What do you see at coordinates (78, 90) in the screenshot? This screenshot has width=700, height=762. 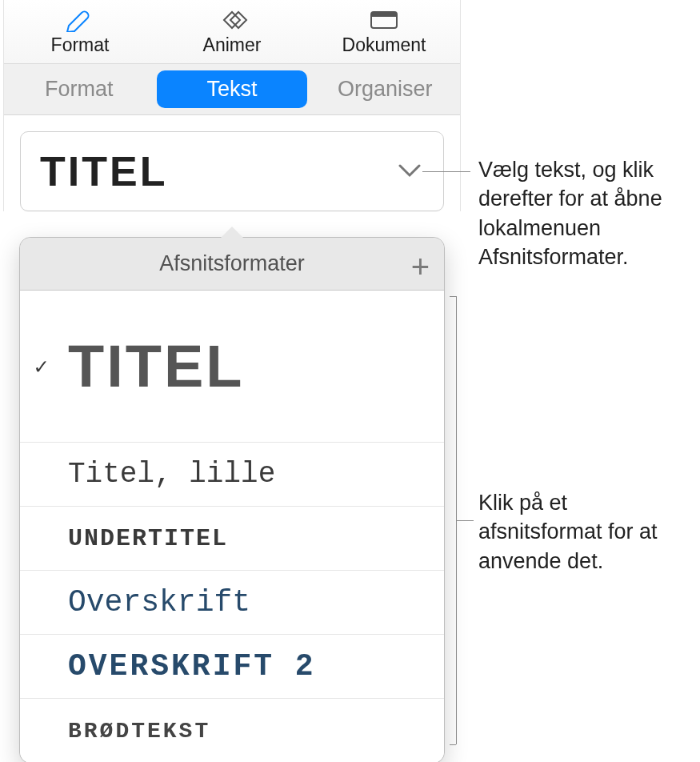 I see `subtab-format: Format` at bounding box center [78, 90].